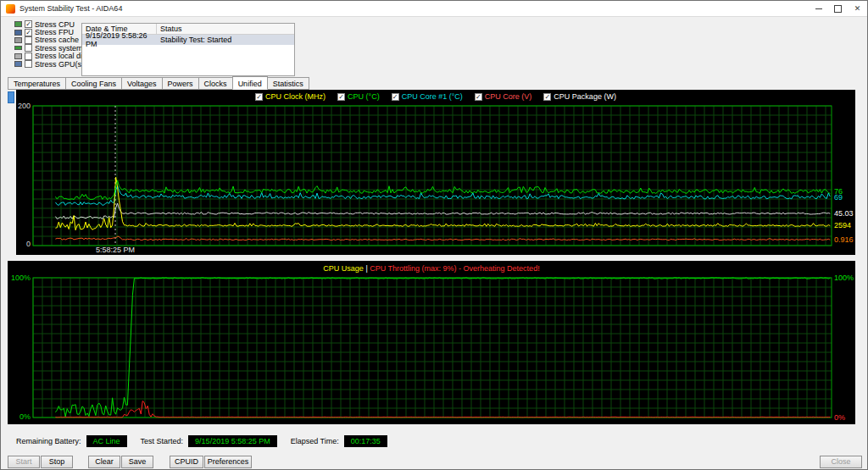 The image size is (868, 470). Describe the element at coordinates (29, 47) in the screenshot. I see `stress-memory-checkbox` at that location.